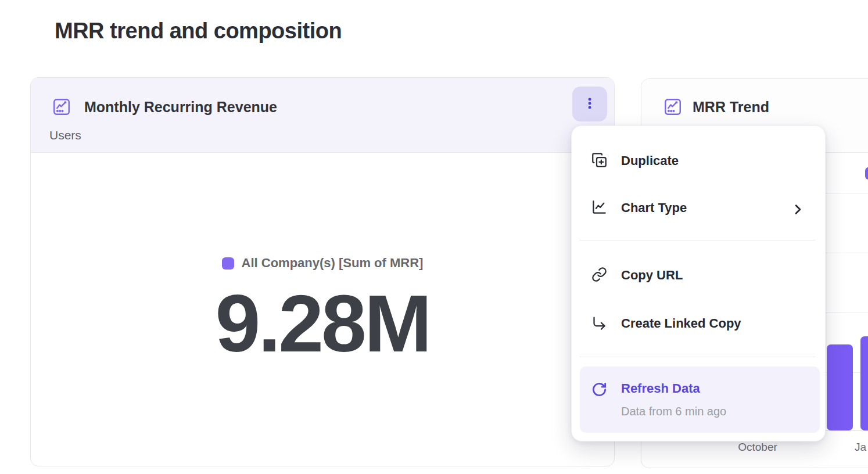 The image size is (868, 474). I want to click on duplicate-icon, so click(600, 161).